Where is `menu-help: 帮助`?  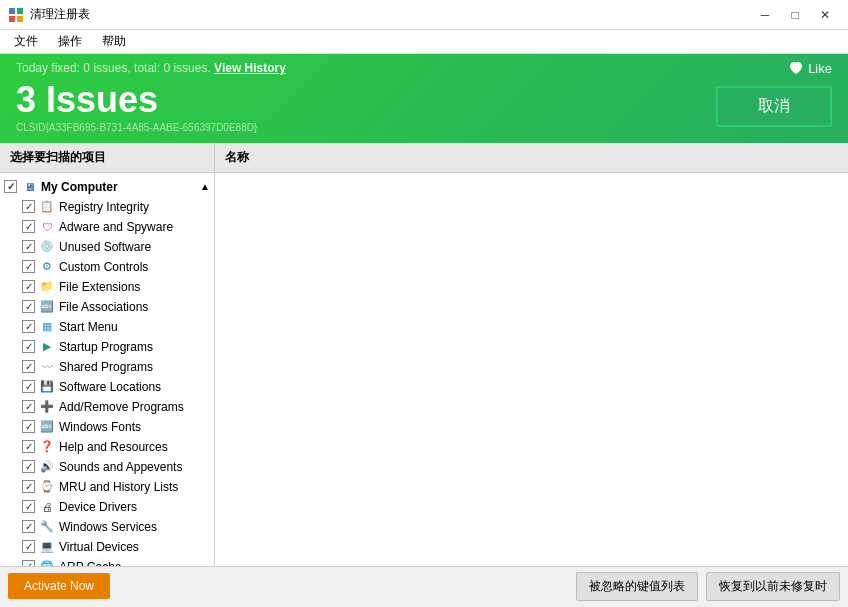 menu-help: 帮助 is located at coordinates (114, 42).